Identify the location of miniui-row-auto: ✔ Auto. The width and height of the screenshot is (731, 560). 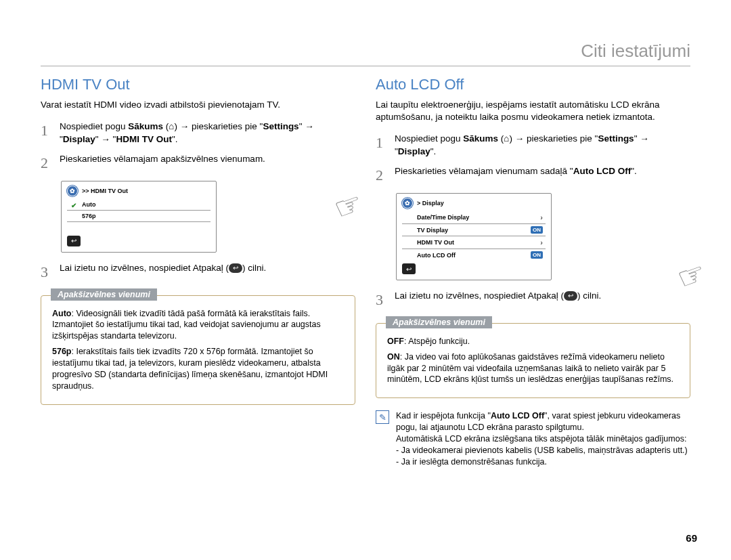
(139, 204).